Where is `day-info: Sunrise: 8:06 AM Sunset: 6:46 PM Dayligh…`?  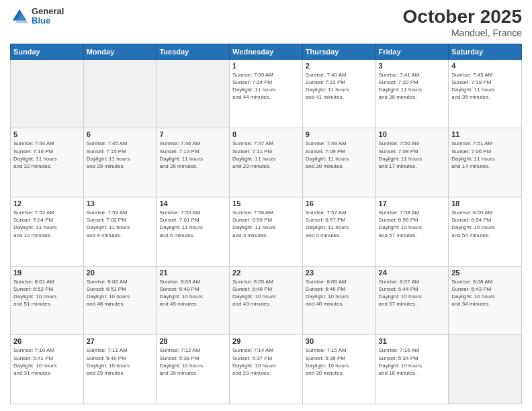 day-info: Sunrise: 8:06 AM Sunset: 6:46 PM Dayligh… is located at coordinates (339, 293).